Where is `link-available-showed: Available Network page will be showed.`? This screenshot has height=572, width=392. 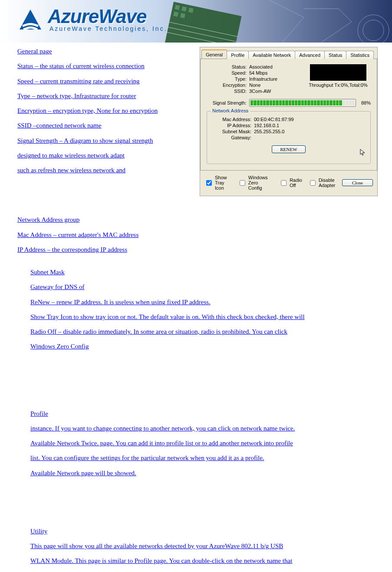
link-available-showed: Available Network page will be showed. is located at coordinates (83, 473).